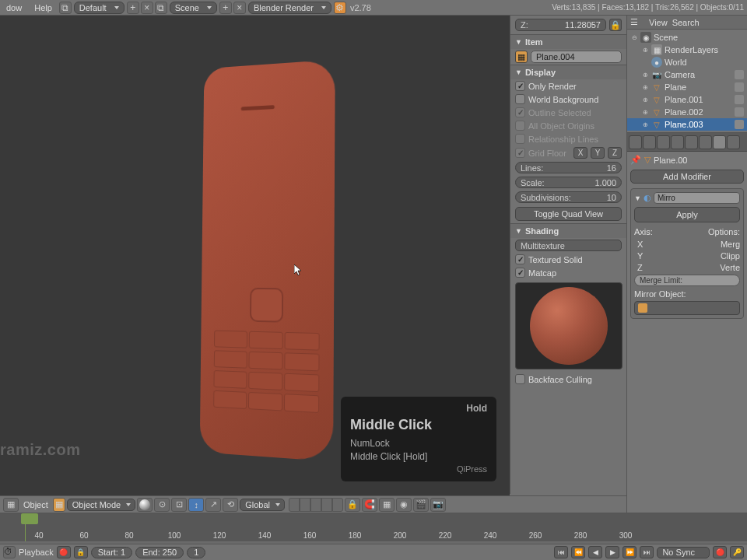 The width and height of the screenshot is (747, 560). I want to click on screen-layout-dropdown: Default, so click(100, 8).